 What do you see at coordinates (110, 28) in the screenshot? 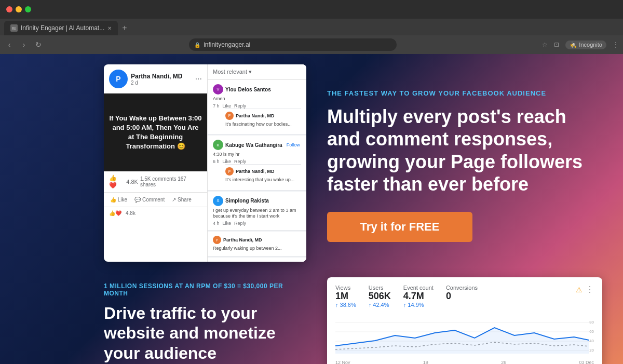
I see `tab-close-icon: ✕` at bounding box center [110, 28].